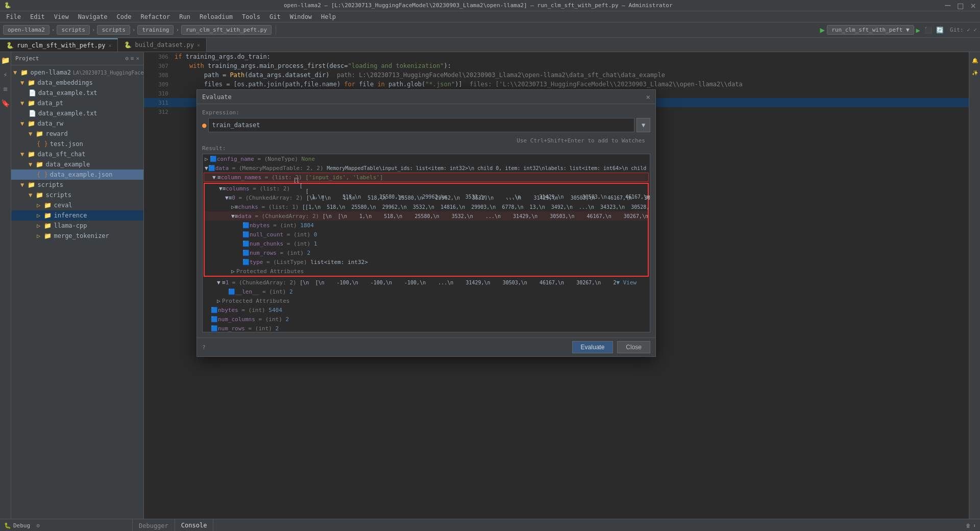  Describe the element at coordinates (162, 45) in the screenshot. I see `tab-build-dataset: 🐍 build_dataset.py ×` at that location.